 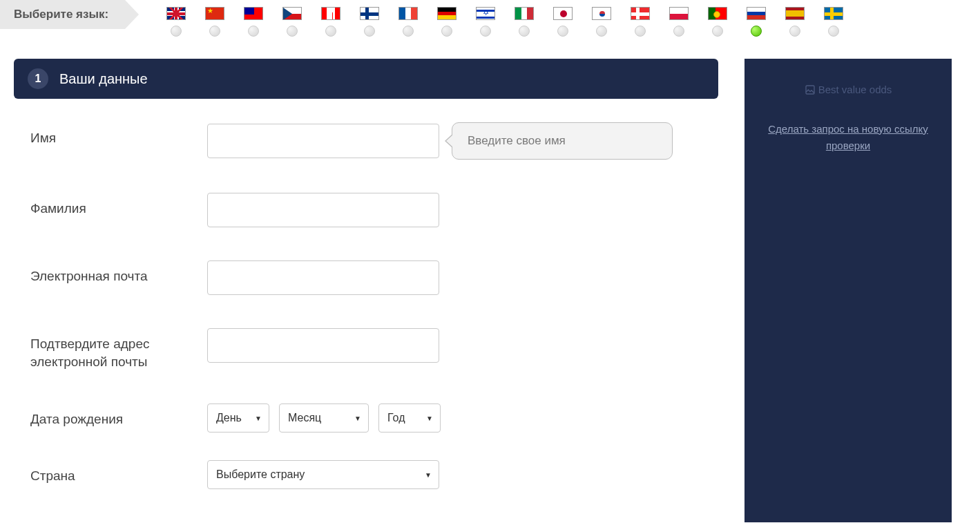 What do you see at coordinates (215, 14) in the screenshot?
I see `flag-cn-icon` at bounding box center [215, 14].